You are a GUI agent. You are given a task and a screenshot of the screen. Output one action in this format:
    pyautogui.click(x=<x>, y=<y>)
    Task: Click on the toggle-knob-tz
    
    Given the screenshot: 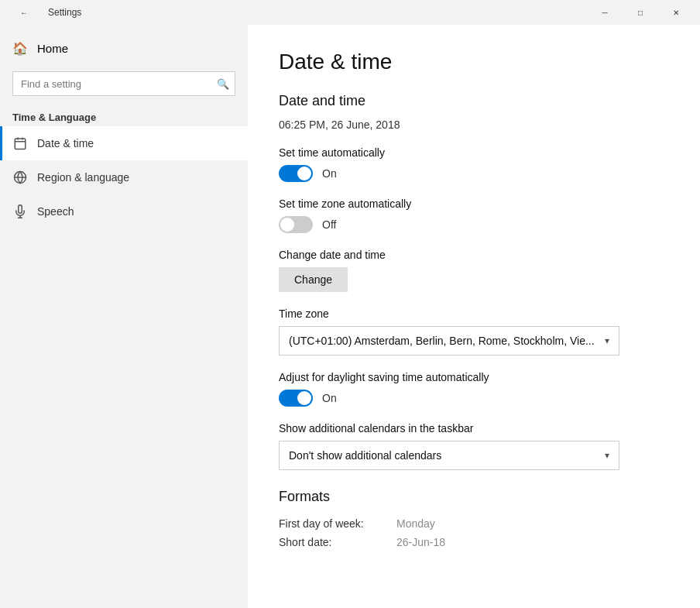 What is the action you would take?
    pyautogui.click(x=287, y=225)
    